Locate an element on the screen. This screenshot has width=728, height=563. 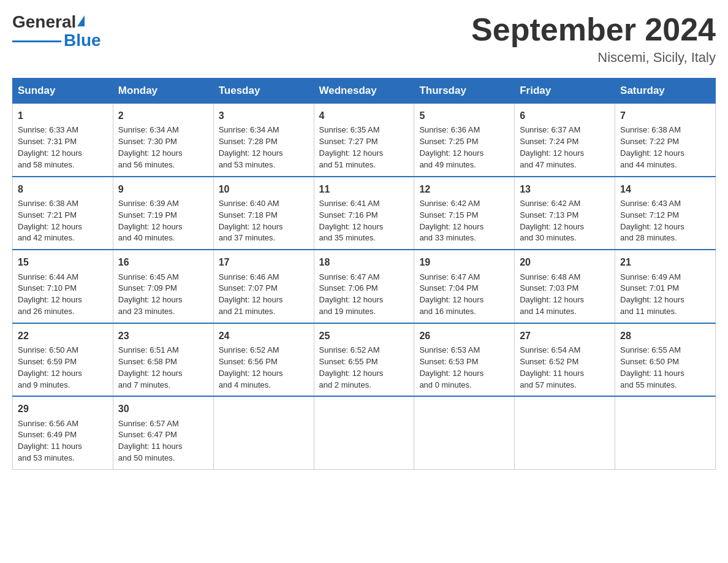
weekday-header-row: Sunday Monday Tuesday Wednesday Thursday… is located at coordinates (364, 91).